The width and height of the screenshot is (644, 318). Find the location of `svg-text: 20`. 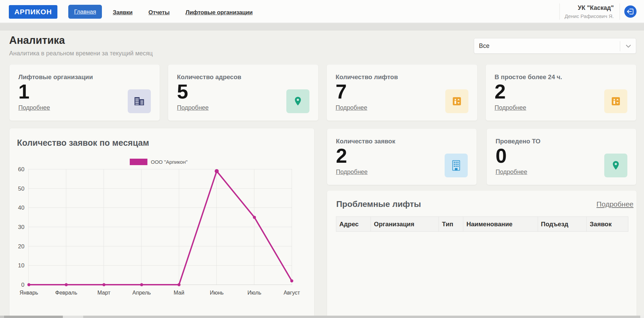

svg-text: 20 is located at coordinates (21, 247).